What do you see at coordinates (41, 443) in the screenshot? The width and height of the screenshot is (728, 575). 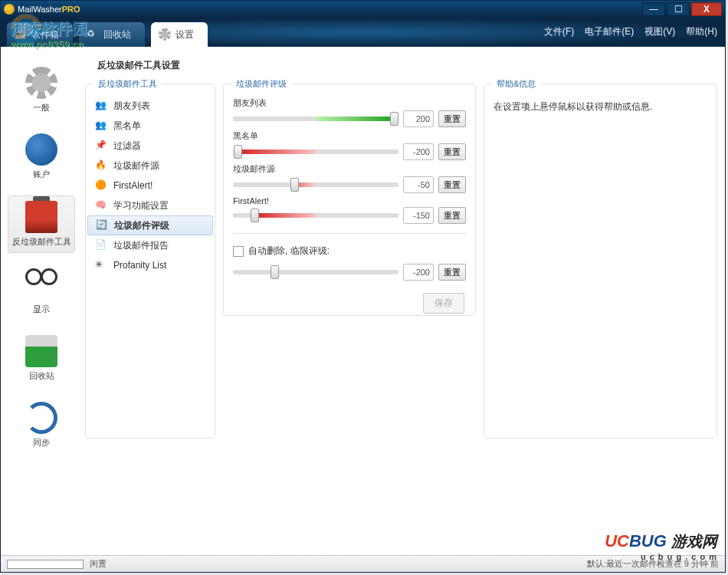 I see `sidebar-item-label: 同步` at bounding box center [41, 443].